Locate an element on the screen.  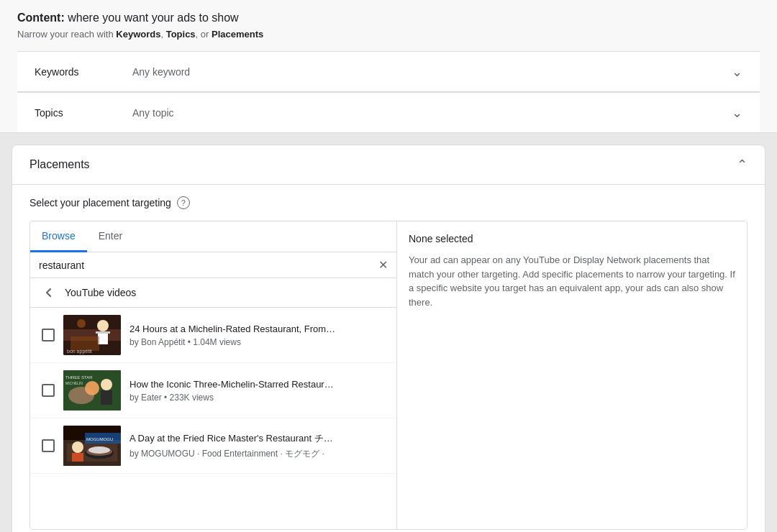
help-icon: ? is located at coordinates (183, 203).